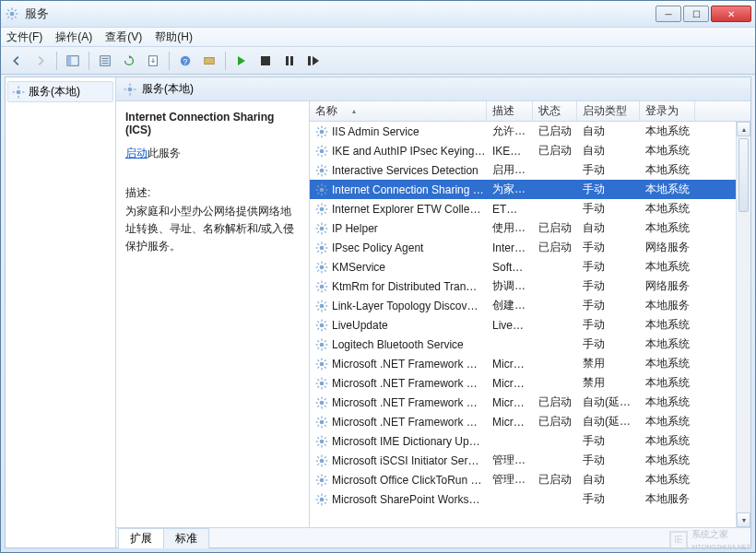 This screenshot has height=553, width=756. I want to click on service-row: IIS Admin Service允许…已启动自动本地系统, so click(530, 131).